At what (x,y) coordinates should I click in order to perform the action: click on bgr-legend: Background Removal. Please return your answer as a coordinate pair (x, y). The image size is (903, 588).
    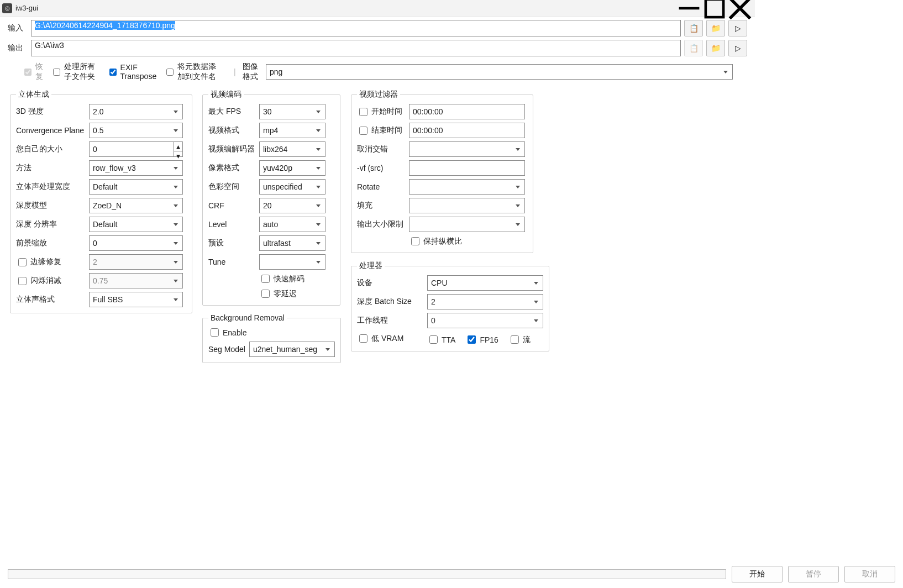
    Looking at the image, I should click on (248, 318).